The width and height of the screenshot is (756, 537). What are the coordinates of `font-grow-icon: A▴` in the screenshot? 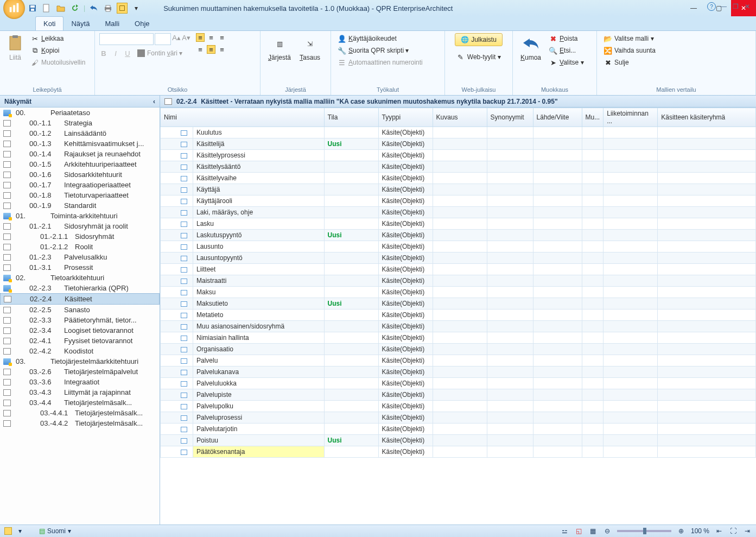 It's located at (176, 37).